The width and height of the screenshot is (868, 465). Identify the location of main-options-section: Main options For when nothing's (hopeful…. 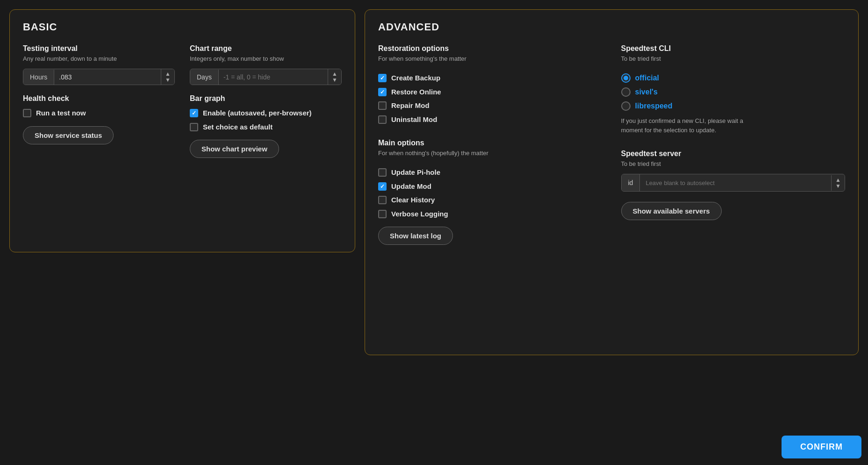
(490, 192).